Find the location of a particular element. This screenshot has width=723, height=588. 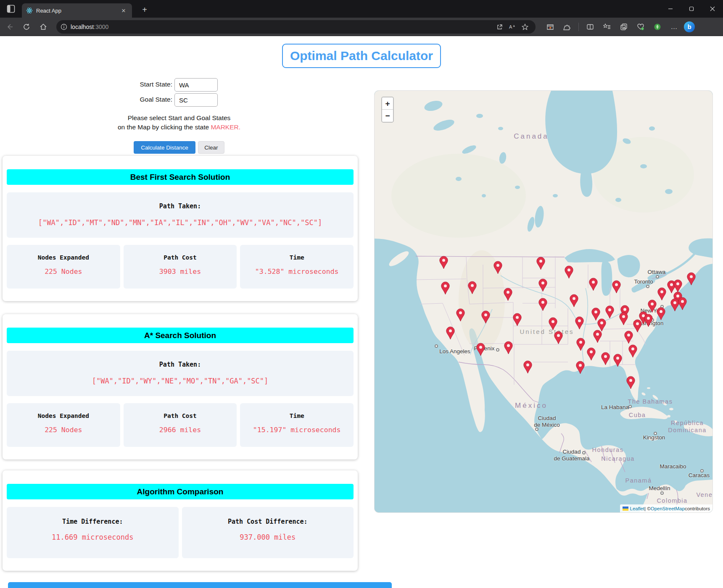

tab-close-icon: ✕ is located at coordinates (124, 11).